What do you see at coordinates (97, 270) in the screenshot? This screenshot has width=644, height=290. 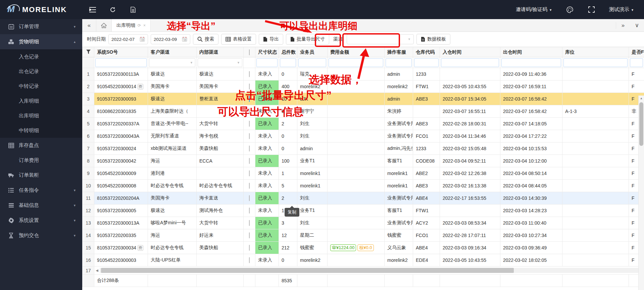 I see `scroll-left-arrow-icon: ◀` at bounding box center [97, 270].